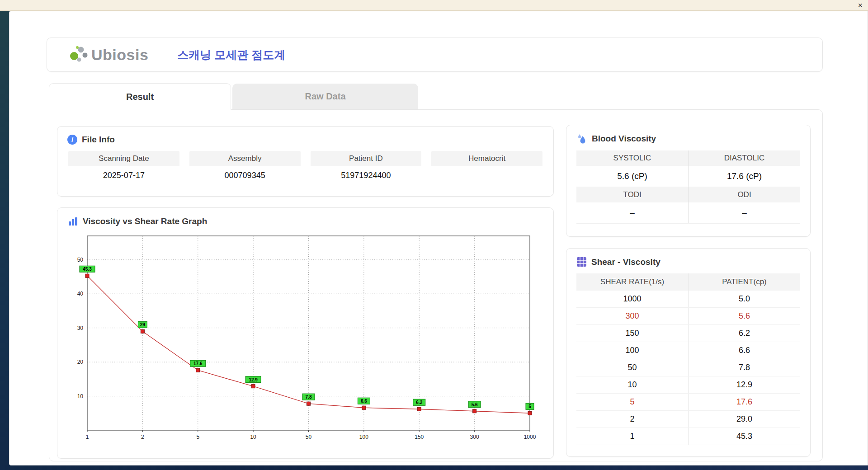  Describe the element at coordinates (366, 168) in the screenshot. I see `field-patient-id: Patient ID 51971924400` at that location.